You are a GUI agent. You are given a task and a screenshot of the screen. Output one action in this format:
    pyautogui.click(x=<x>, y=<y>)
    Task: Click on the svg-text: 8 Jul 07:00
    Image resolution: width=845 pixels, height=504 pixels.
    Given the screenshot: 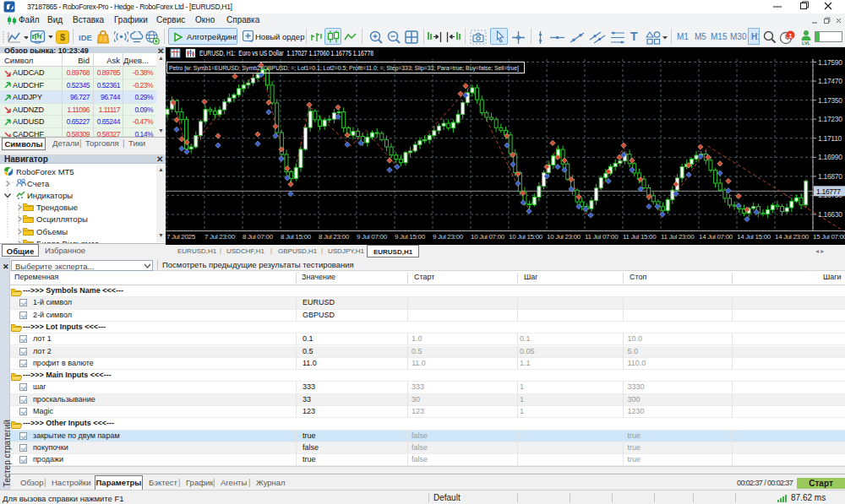 What is the action you would take?
    pyautogui.click(x=259, y=236)
    